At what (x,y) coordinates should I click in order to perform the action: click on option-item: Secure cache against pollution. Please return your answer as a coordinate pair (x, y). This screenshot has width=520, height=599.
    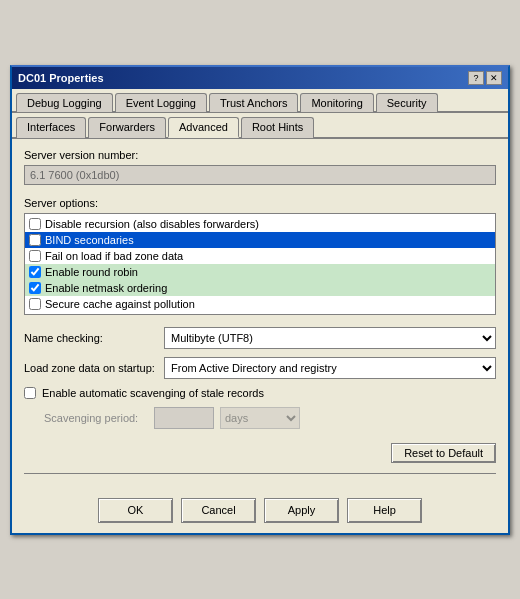
    Looking at the image, I should click on (260, 304).